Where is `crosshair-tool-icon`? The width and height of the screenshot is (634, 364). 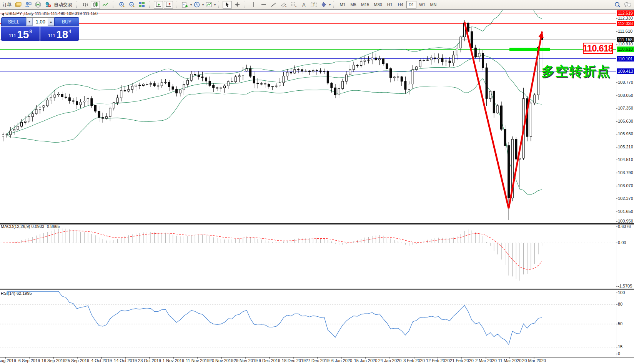 crosshair-tool-icon is located at coordinates (237, 5).